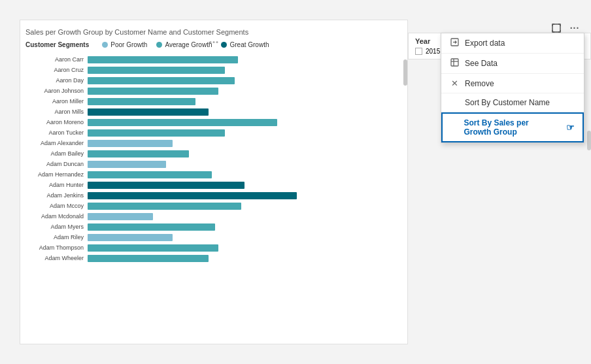  What do you see at coordinates (513, 84) in the screenshot?
I see `menu-remove: ✕ Remove` at bounding box center [513, 84].